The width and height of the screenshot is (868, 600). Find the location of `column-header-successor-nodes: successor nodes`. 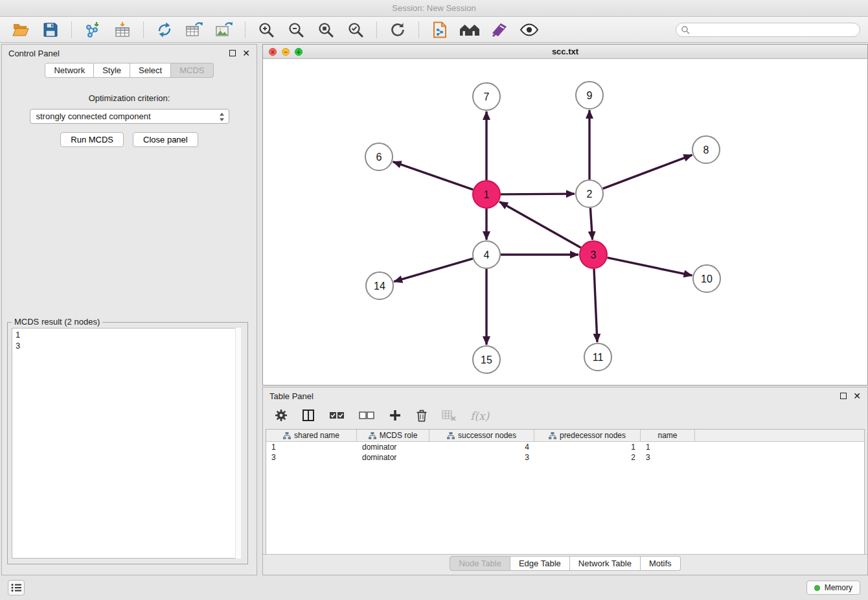

column-header-successor-nodes: successor nodes is located at coordinates (482, 435).